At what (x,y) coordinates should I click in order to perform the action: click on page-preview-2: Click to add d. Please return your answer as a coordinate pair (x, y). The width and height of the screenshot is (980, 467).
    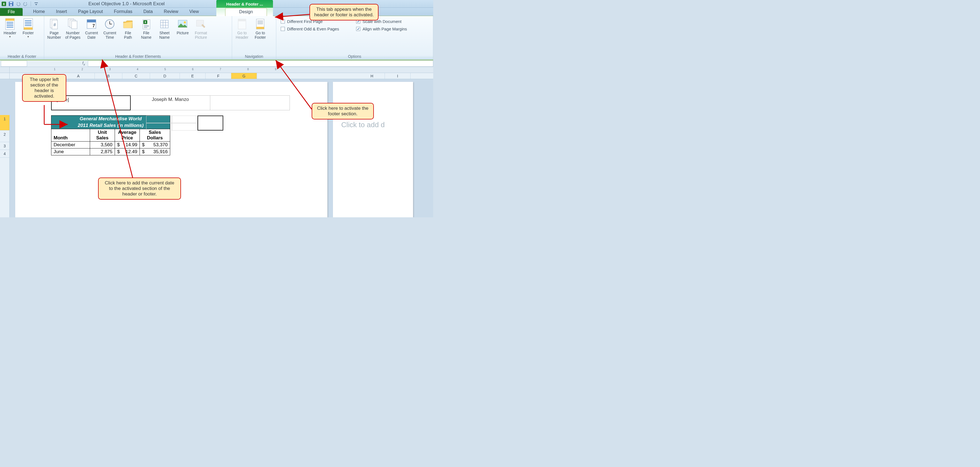
    Looking at the image, I should click on (373, 150).